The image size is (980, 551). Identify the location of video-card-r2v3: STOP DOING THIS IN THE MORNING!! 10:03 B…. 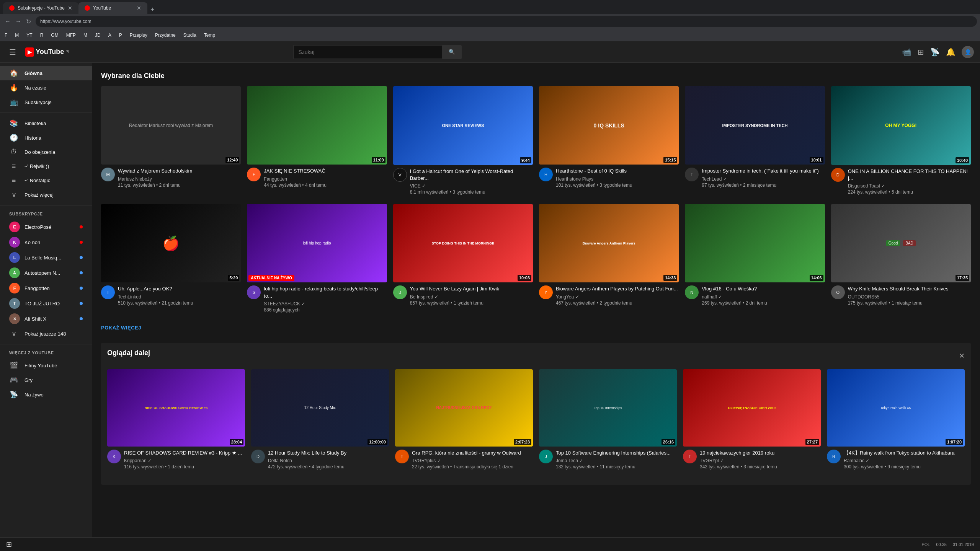
(463, 258).